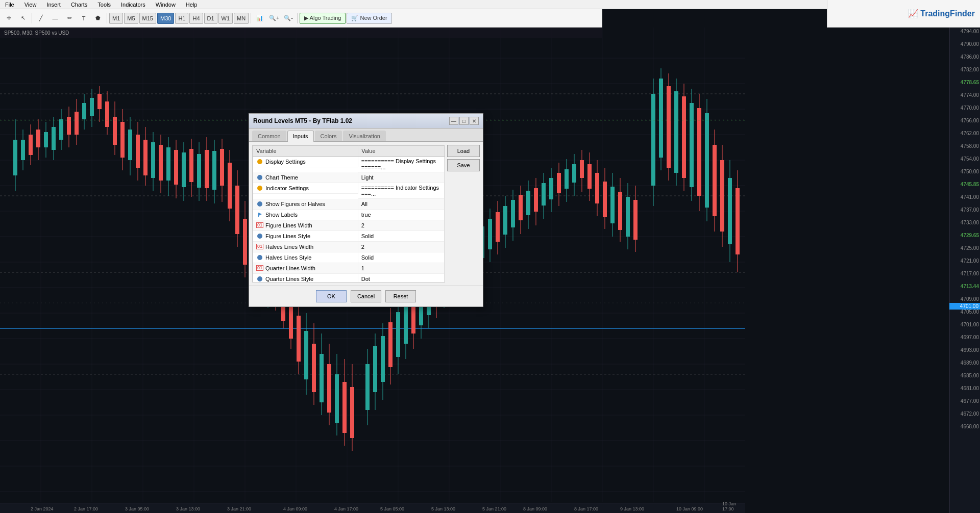 The width and height of the screenshot is (980, 513). I want to click on value-cell: ========== Display Settings ======..., so click(401, 164).